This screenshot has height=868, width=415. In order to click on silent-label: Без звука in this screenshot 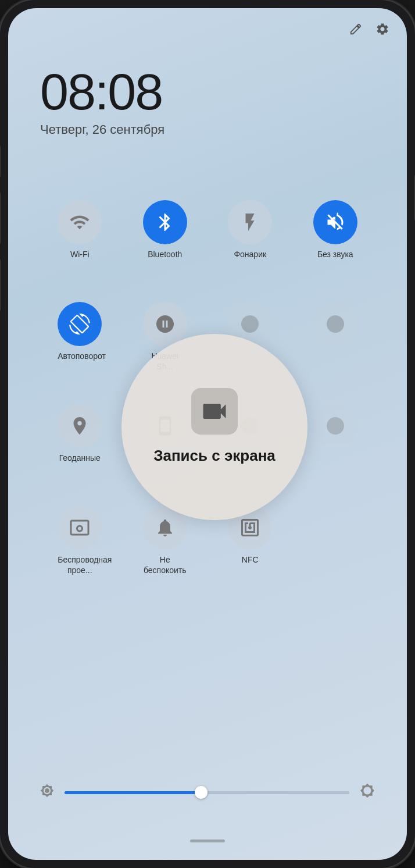, I will do `click(335, 254)`.